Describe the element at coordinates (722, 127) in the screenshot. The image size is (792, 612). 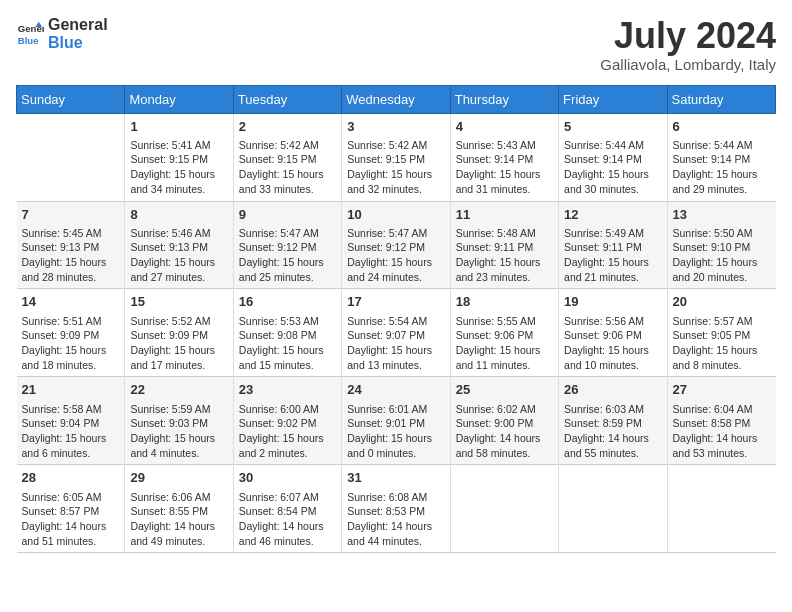
I see `day-number: 6` at that location.